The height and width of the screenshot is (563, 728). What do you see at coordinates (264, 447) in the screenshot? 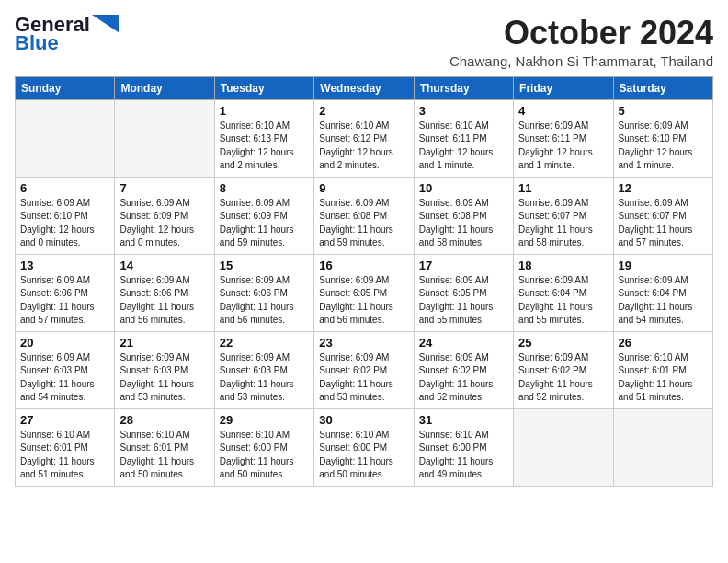
I see `calendar-cell: 29Sunrise: 6:10 AMSunset: 6:00 PMDayligh…` at bounding box center [264, 447].